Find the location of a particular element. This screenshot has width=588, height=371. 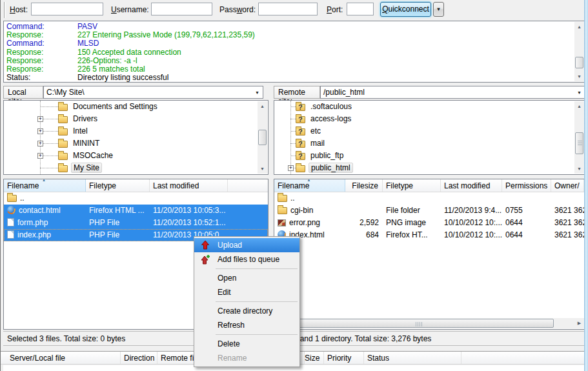

tree-item-mail: mail is located at coordinates (430, 143).